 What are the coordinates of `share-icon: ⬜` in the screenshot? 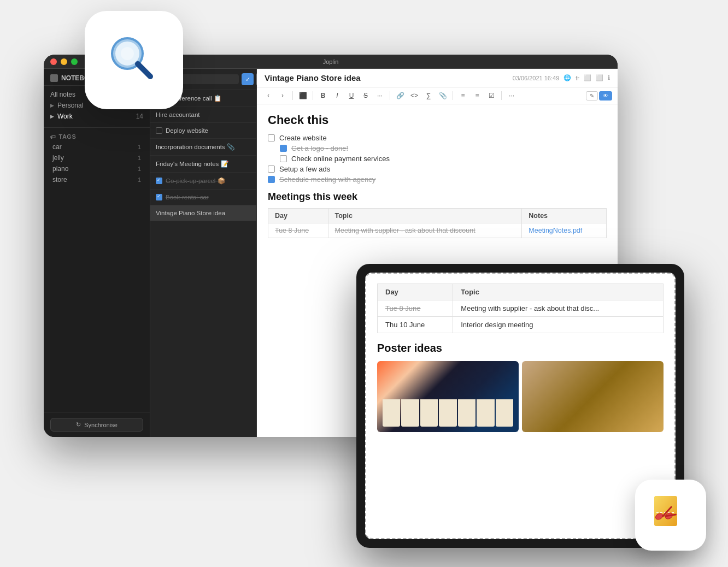 It's located at (588, 78).